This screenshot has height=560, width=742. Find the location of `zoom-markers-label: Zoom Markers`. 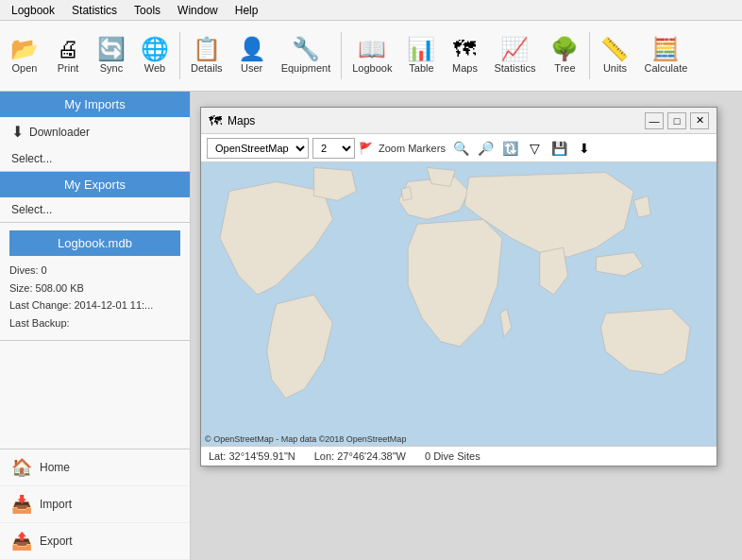

zoom-markers-label: Zoom Markers is located at coordinates (412, 148).